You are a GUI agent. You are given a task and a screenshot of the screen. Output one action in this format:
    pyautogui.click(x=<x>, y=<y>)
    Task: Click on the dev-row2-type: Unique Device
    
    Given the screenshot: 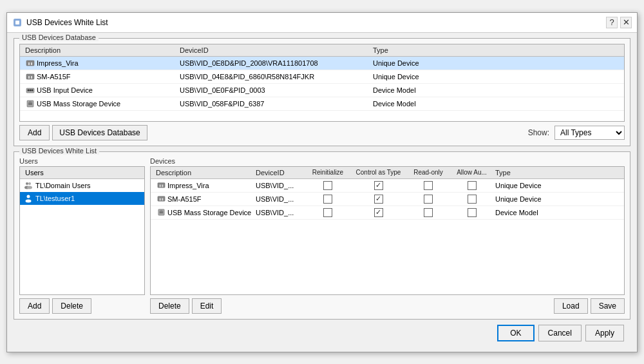 What is the action you would take?
    pyautogui.click(x=522, y=199)
    